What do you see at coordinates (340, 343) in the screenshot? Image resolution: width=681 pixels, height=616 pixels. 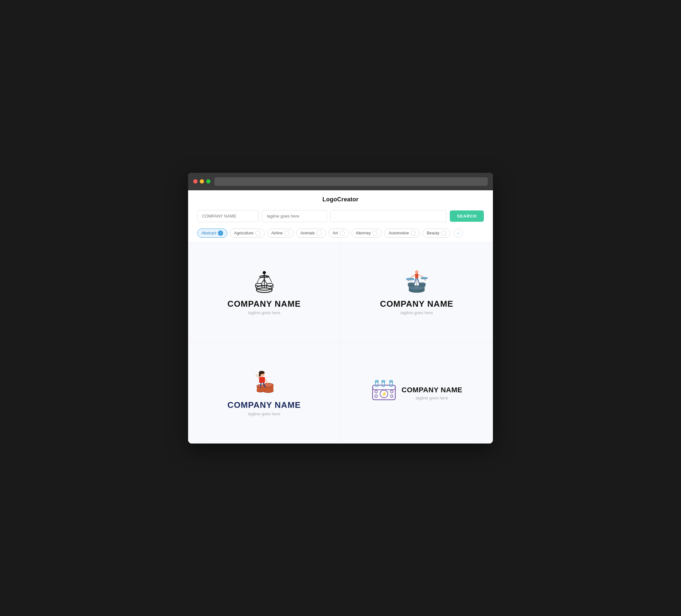 I see `logo-grid: COMPANY NAME tagline goes here` at bounding box center [340, 343].